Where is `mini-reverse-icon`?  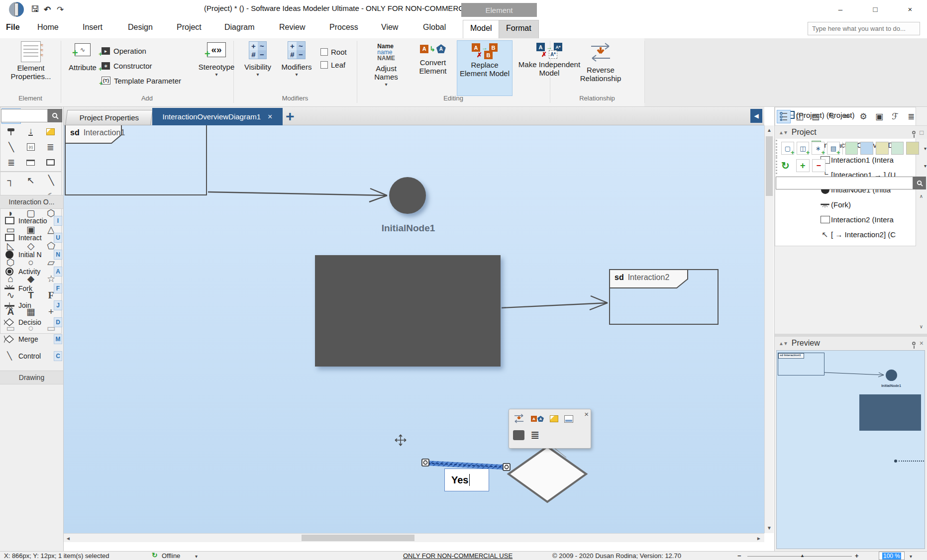 mini-reverse-icon is located at coordinates (519, 419).